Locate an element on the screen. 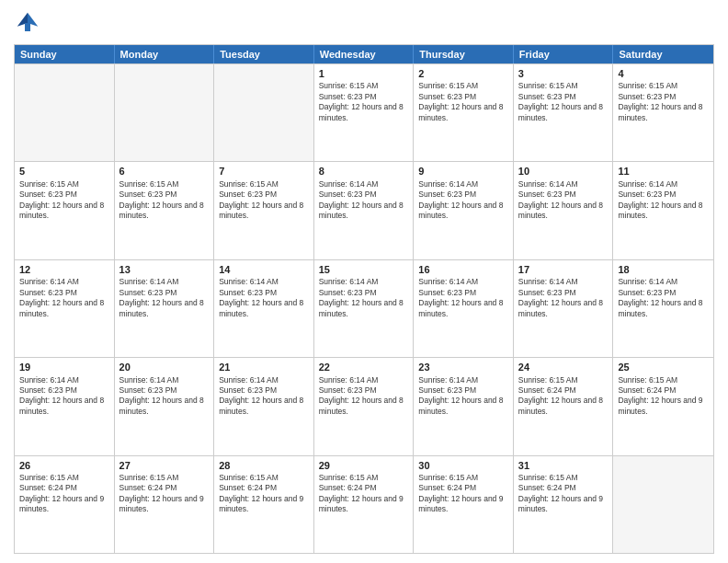 Image resolution: width=728 pixels, height=563 pixels. calendar-cell: 17Sunrise: 6:14 AM Sunset: 6:23 PM Dayli… is located at coordinates (564, 309).